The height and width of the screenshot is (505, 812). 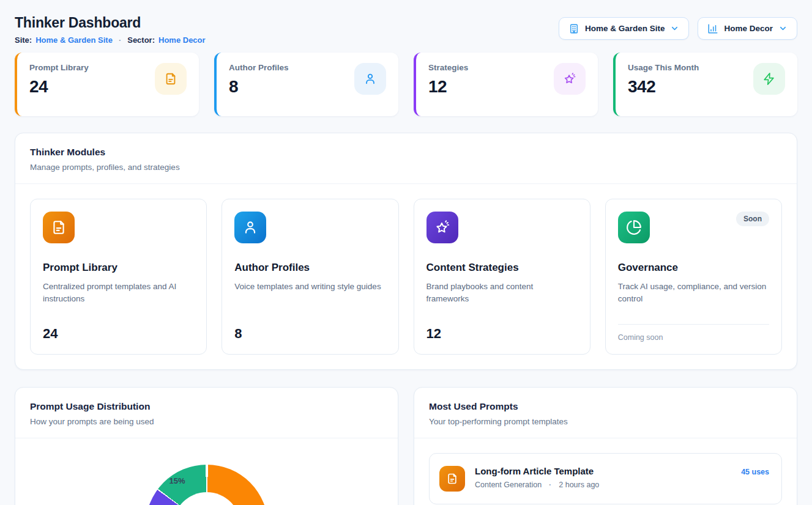 What do you see at coordinates (606, 413) in the screenshot?
I see `prompts-card-header: Most Used Prompts Your top-performing pr…` at bounding box center [606, 413].